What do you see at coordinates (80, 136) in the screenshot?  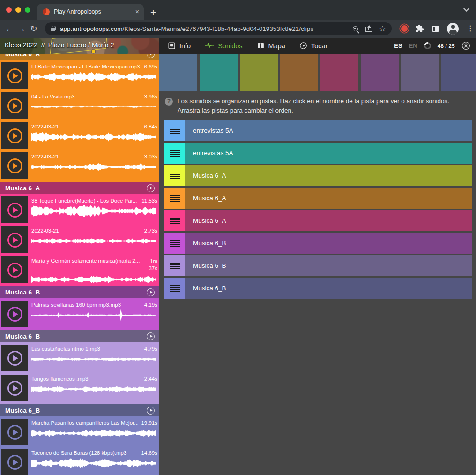 I see `clip-item: 2022-03-216.84s` at bounding box center [80, 136].